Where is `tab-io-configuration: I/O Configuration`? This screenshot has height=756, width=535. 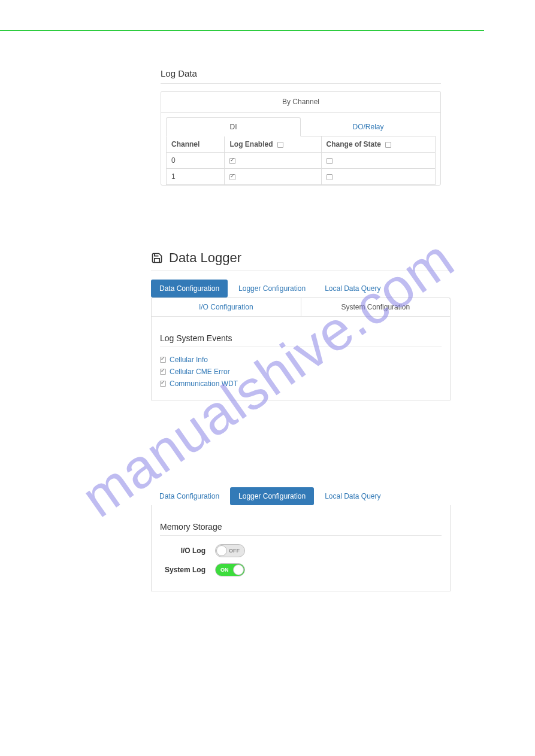 tab-io-configuration: I/O Configuration is located at coordinates (226, 307).